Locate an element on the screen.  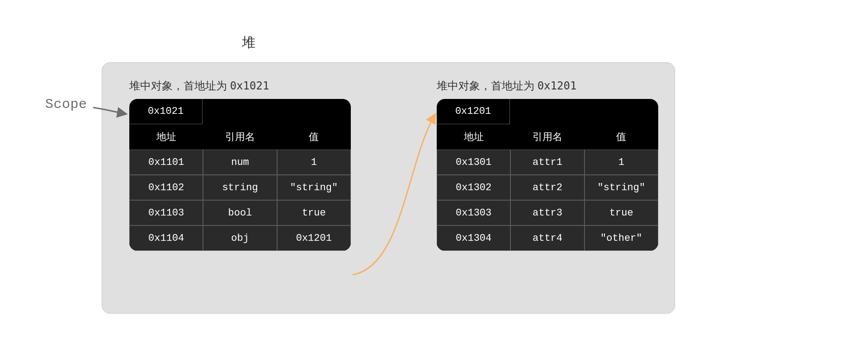
cell-ref: attr2 is located at coordinates (547, 188).